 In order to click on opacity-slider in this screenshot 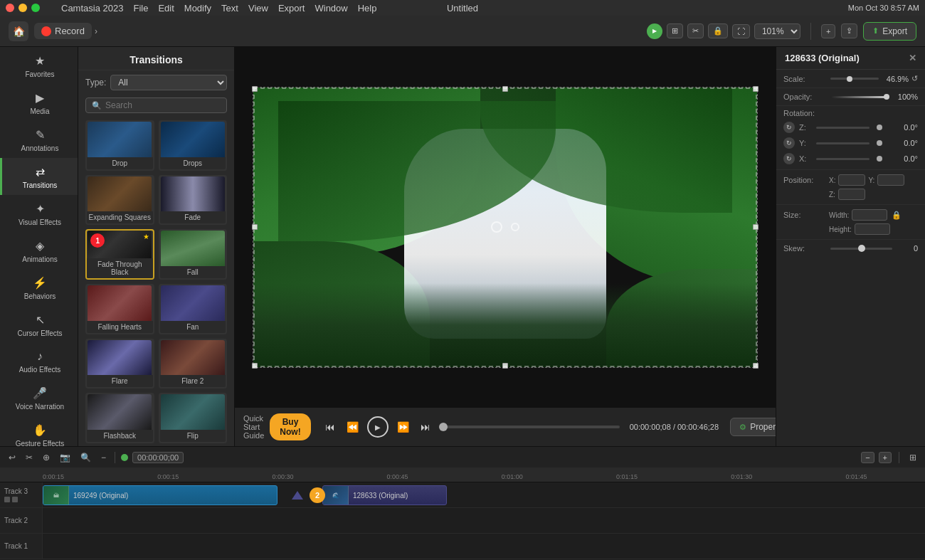, I will do `click(860, 97)`.